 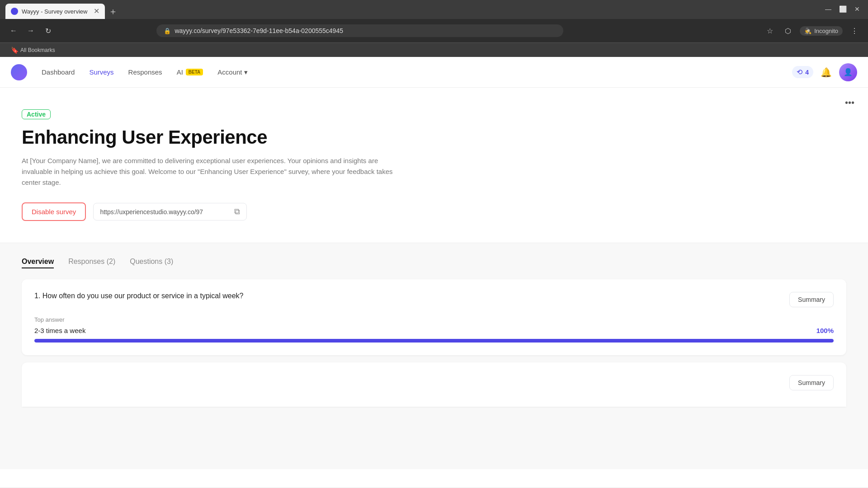 I want to click on bell-icon: 🔔, so click(x=826, y=72).